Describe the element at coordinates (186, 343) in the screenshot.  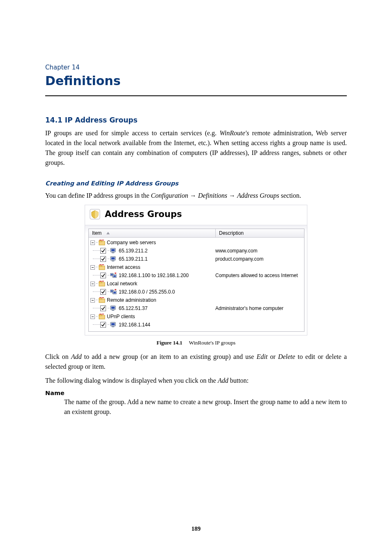
I see `figure-caption-sep` at that location.